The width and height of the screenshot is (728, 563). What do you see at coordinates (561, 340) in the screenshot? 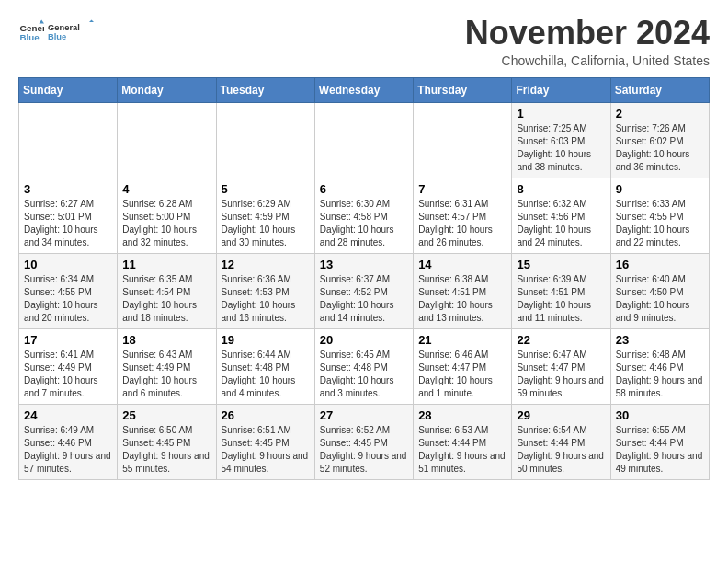
I see `day-number: 22` at bounding box center [561, 340].